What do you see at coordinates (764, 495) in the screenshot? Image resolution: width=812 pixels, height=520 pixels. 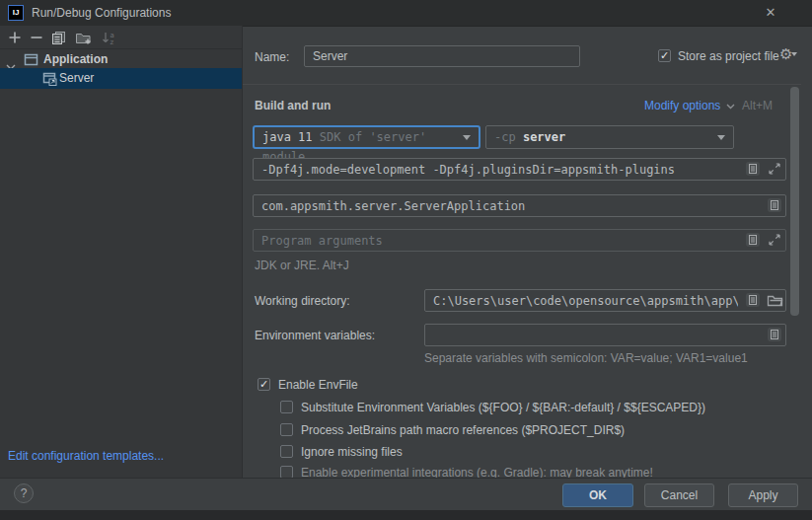 I see `apply-button: Apply` at bounding box center [764, 495].